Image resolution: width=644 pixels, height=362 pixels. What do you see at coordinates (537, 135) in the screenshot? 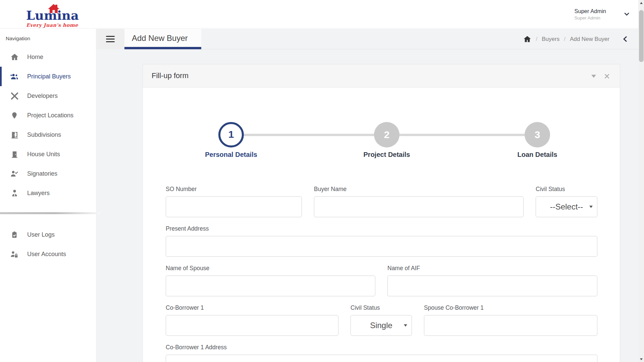
I see `wizard-step-number: 3` at bounding box center [537, 135].